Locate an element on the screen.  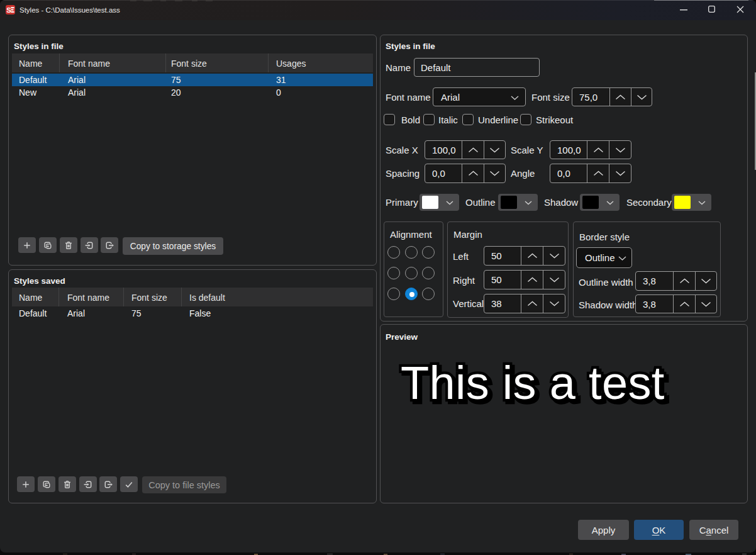
svg-text: This is a test is located at coordinates (533, 383).